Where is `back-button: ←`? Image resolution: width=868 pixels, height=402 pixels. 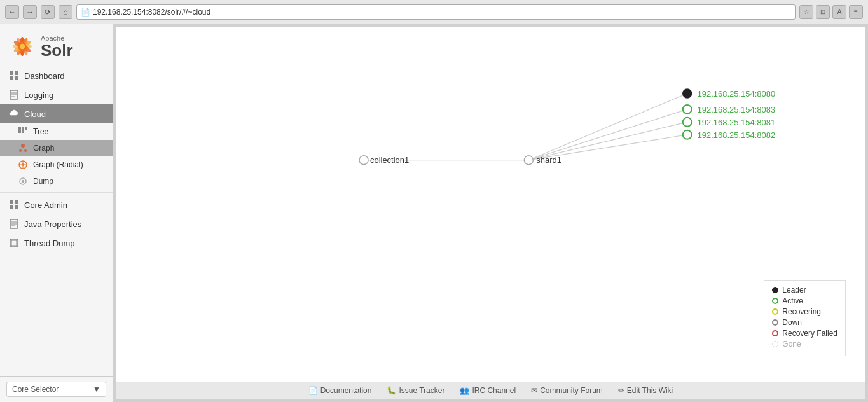 back-button: ← is located at coordinates (12, 12).